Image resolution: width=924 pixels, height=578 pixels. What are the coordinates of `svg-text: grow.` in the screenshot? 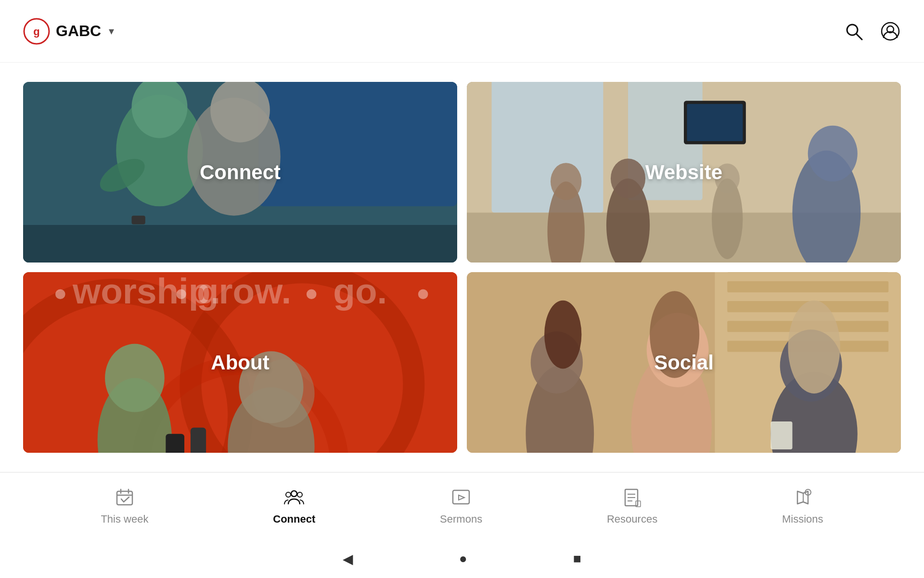 It's located at (244, 292).